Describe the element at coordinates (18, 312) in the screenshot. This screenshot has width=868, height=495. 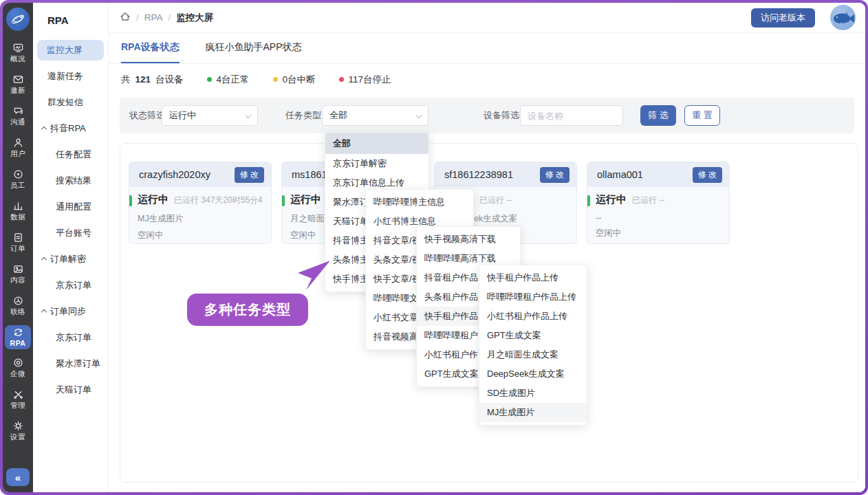
I see `rail-item-label: 联络` at that location.